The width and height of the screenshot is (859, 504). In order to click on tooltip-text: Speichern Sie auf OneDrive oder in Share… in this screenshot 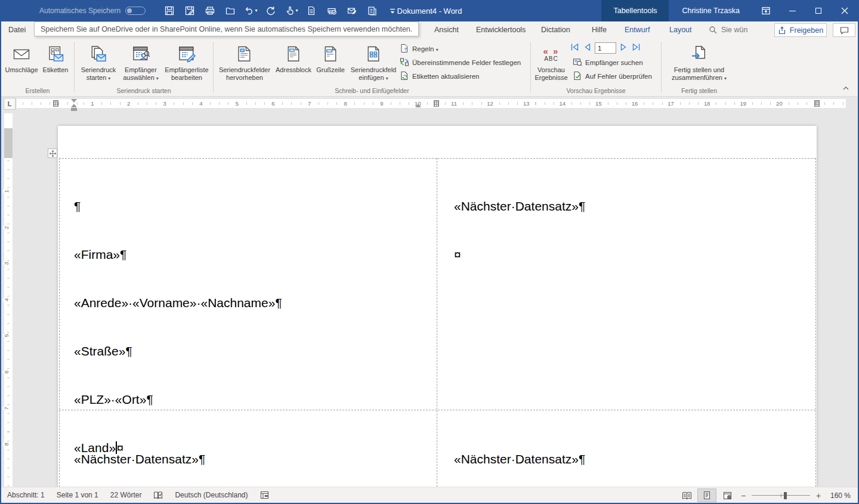, I will do `click(227, 29)`.